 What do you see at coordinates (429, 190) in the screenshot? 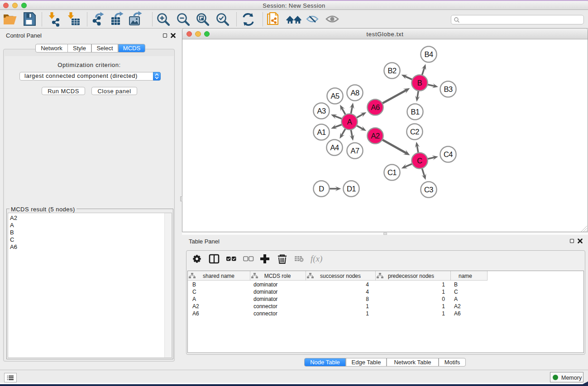
I see `svg-text: C3` at bounding box center [429, 190].